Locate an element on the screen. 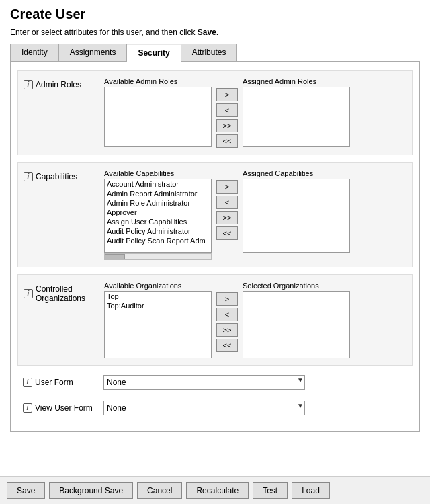 The image size is (430, 504). admin-roles-available-header: Available Admin Roles is located at coordinates (158, 81).